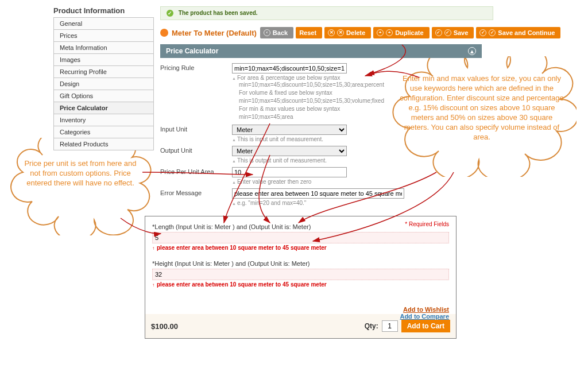 The image size is (588, 368). Describe the element at coordinates (472, 51) in the screenshot. I see `collapse-icon: ▲` at that location.